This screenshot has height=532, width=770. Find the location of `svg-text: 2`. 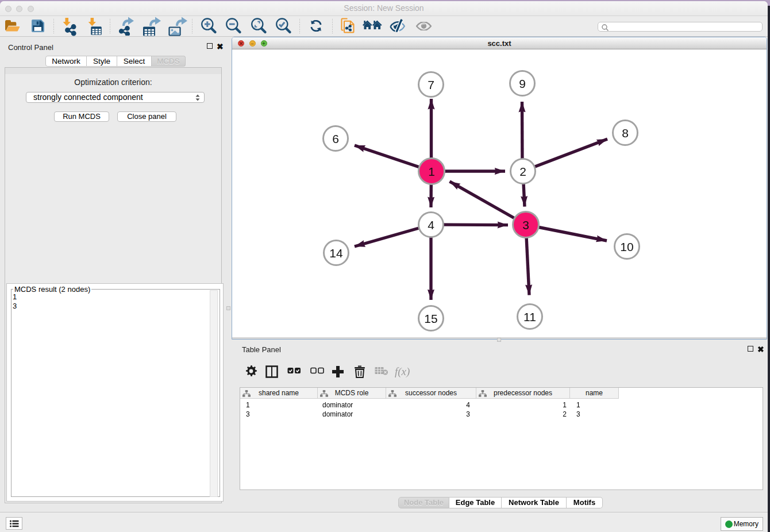

svg-text: 2 is located at coordinates (523, 171).